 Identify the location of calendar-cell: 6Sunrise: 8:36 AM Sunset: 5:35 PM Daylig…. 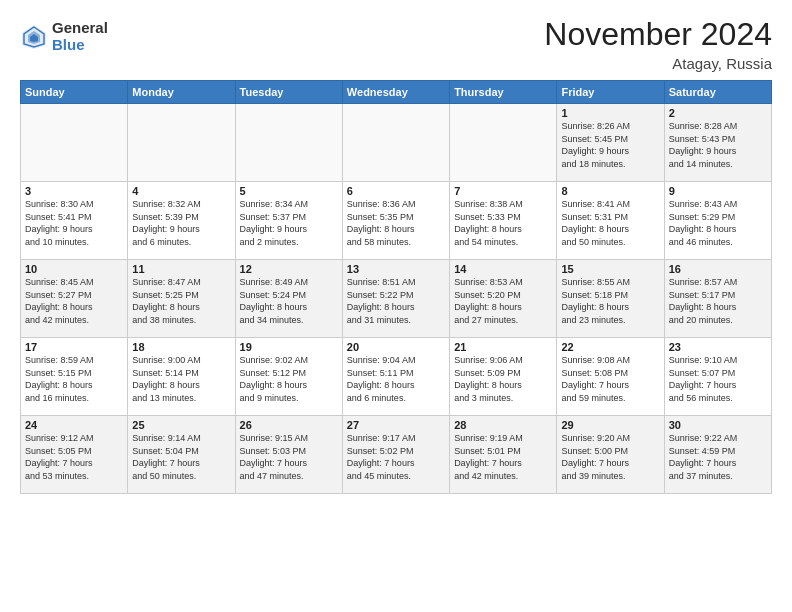
(396, 221).